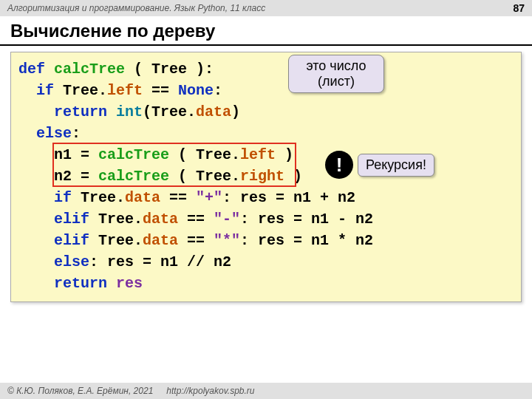  I want to click on code-line: if Tree.data == "+": res = n1 + n2, so click(266, 198).